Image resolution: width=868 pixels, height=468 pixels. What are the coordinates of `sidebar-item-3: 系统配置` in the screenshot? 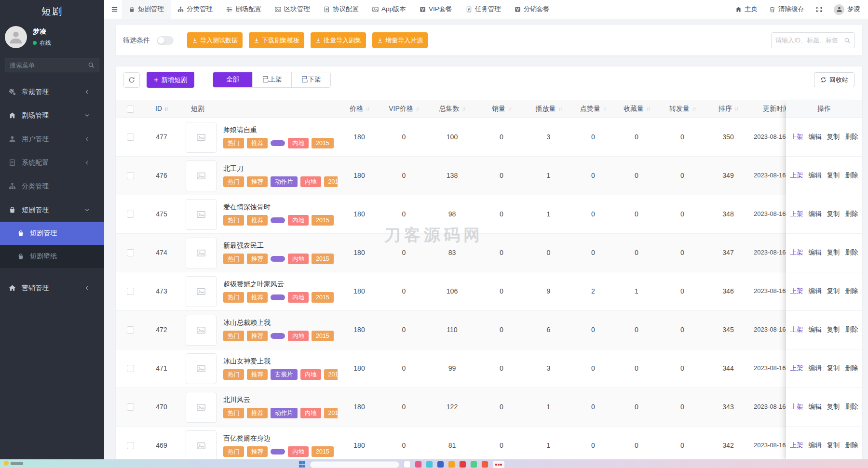 It's located at (52, 163).